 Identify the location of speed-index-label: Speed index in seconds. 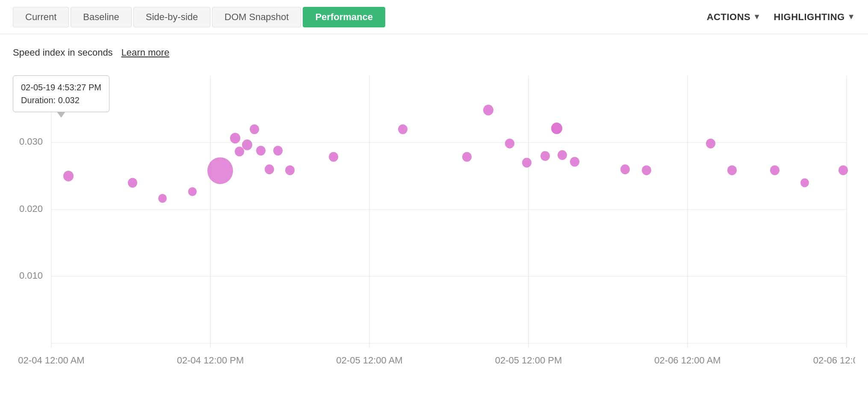
(63, 53).